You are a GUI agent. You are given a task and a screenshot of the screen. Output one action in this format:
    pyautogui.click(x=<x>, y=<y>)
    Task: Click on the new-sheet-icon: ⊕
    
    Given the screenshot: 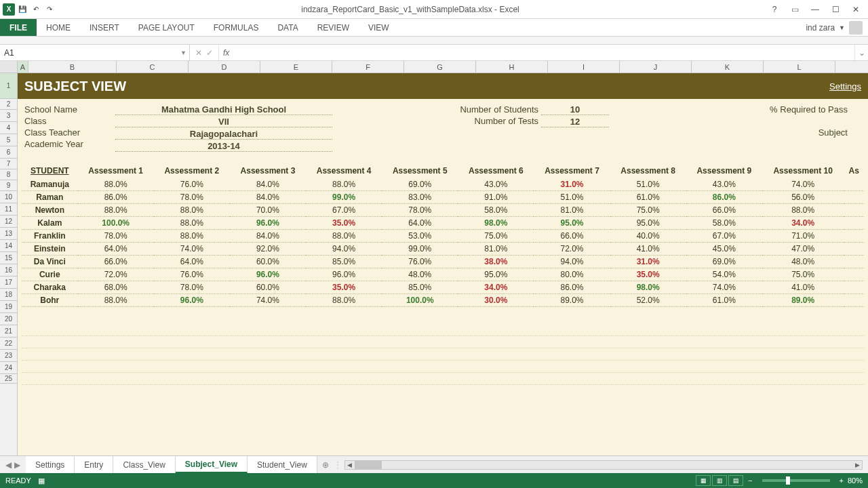 What is the action you would take?
    pyautogui.click(x=326, y=465)
    